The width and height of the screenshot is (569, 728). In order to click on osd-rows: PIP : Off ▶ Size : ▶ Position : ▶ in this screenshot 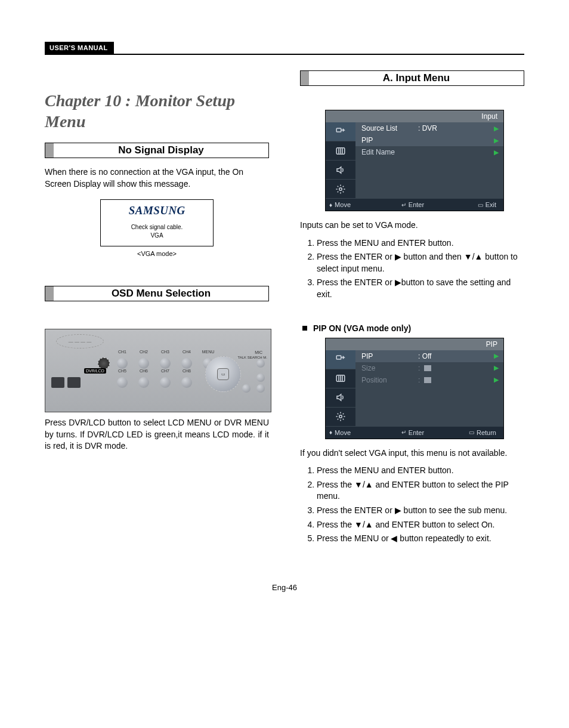, I will do `click(429, 388)`.